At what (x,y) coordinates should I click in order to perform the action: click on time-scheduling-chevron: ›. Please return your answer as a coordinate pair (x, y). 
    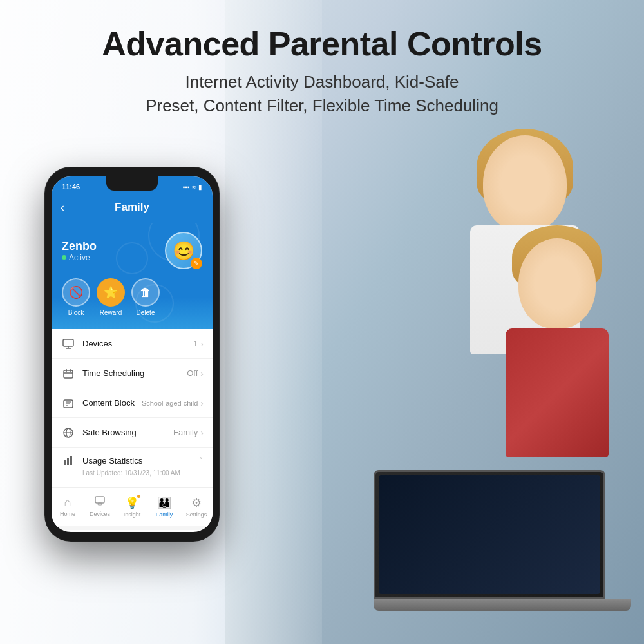
    Looking at the image, I should click on (202, 374).